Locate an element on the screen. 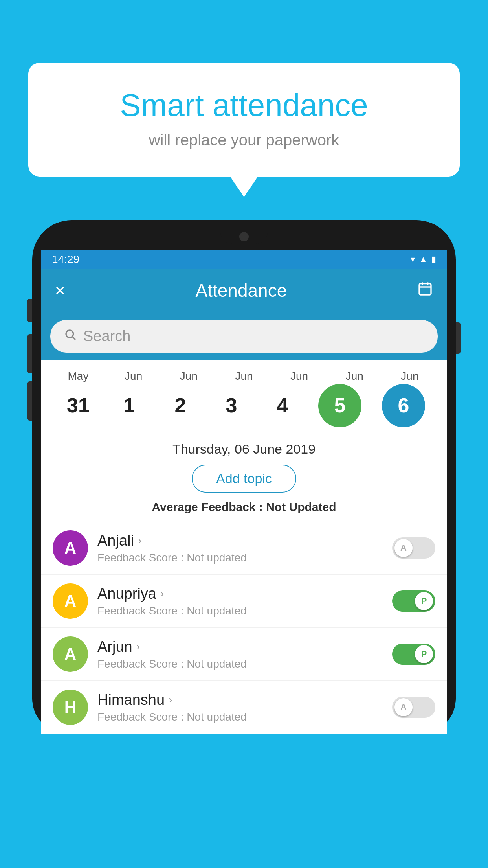  student-name-row: Anjali › is located at coordinates (245, 541).